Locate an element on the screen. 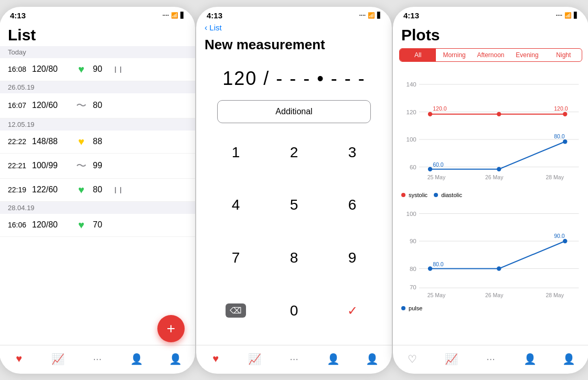 The width and height of the screenshot is (588, 380). row-bp: 120/80 is located at coordinates (51, 225).